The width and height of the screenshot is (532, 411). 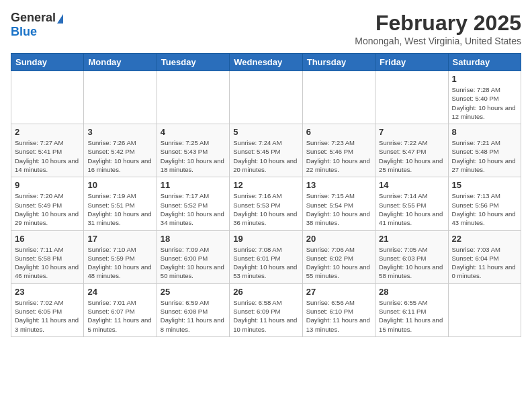 I want to click on day-number: 2, so click(x=47, y=132).